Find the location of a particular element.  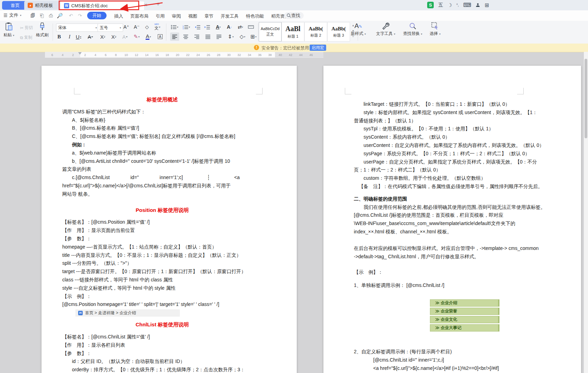

tab-restore-icon: ▫ is located at coordinates (139, 5).